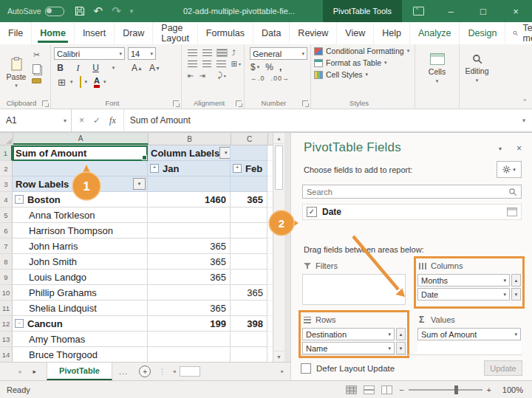  I want to click on increase-indent-icon: ⇥, so click(202, 75).